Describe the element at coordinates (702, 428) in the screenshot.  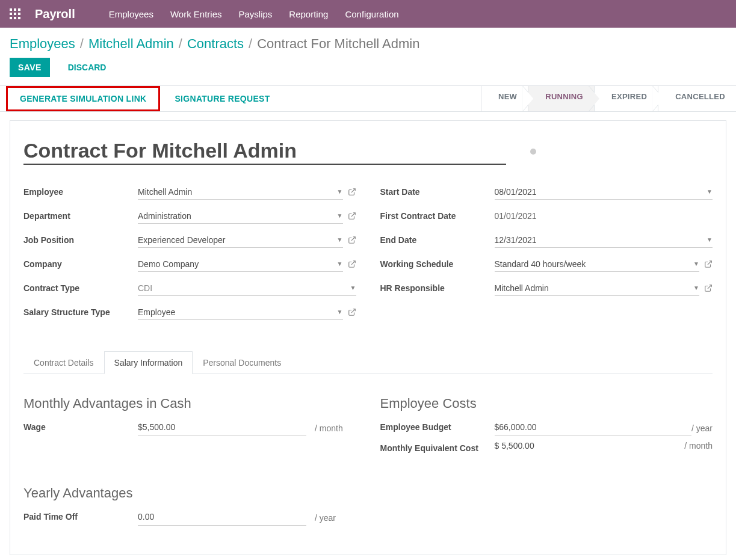
I see `budget-unit: / year` at that location.